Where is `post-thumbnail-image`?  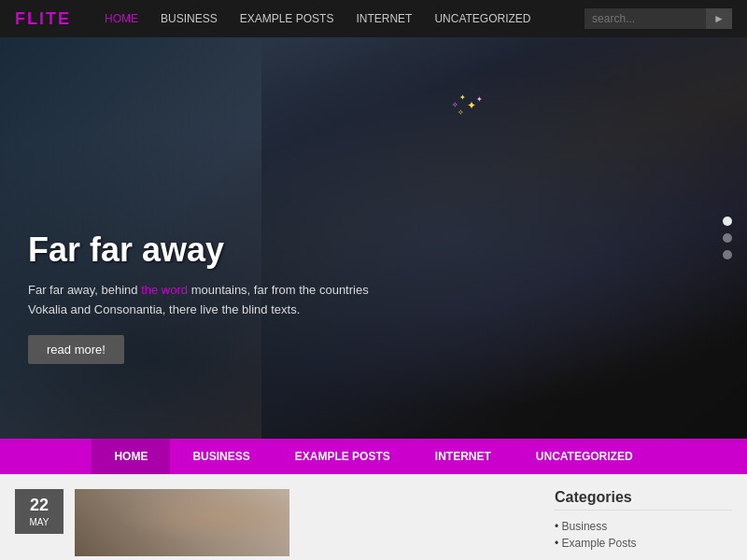 post-thumbnail-image is located at coordinates (182, 523).